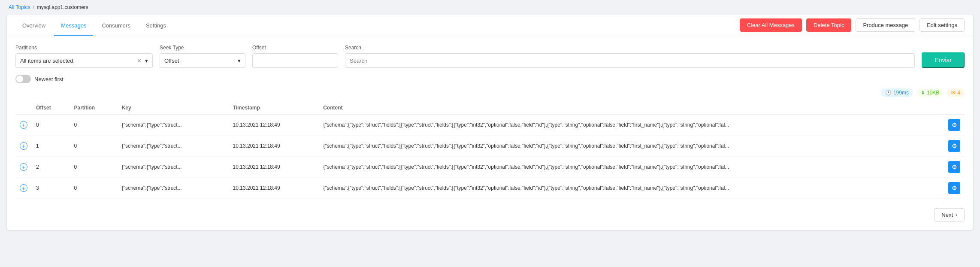 The width and height of the screenshot is (980, 267). Describe the element at coordinates (239, 61) in the screenshot. I see `seek-type-chevron-icon: ▾` at that location.